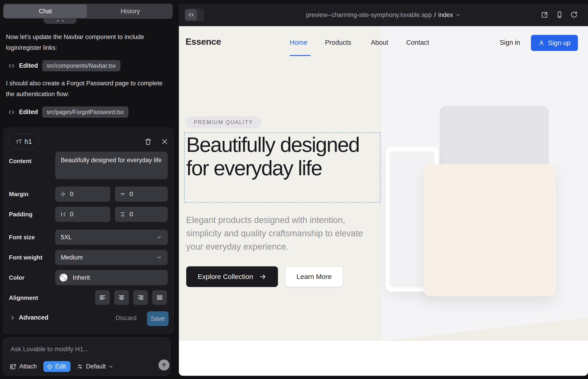  I want to click on site-logo: Essence, so click(203, 42).